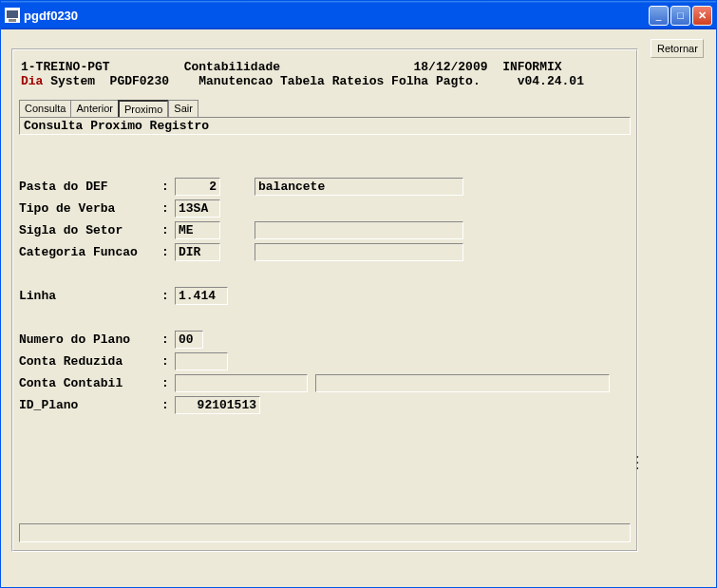  What do you see at coordinates (183, 108) in the screenshot?
I see `tab-sair: Sair` at bounding box center [183, 108].